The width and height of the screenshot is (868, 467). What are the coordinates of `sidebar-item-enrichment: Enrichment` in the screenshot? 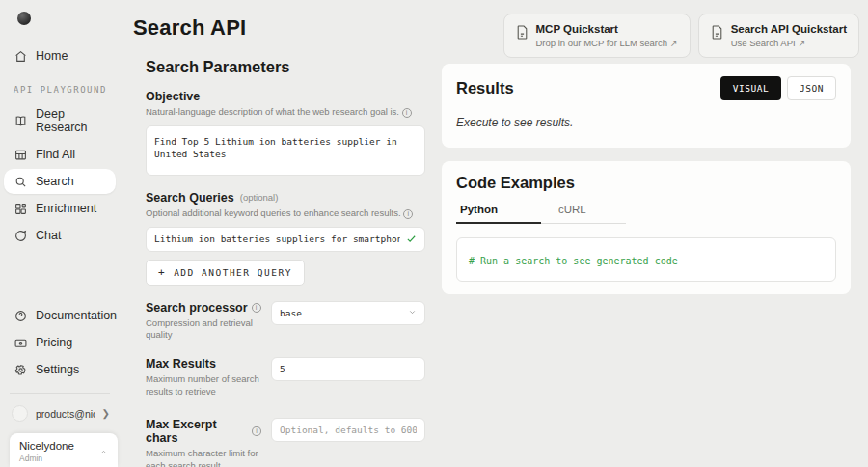 It's located at (60, 208).